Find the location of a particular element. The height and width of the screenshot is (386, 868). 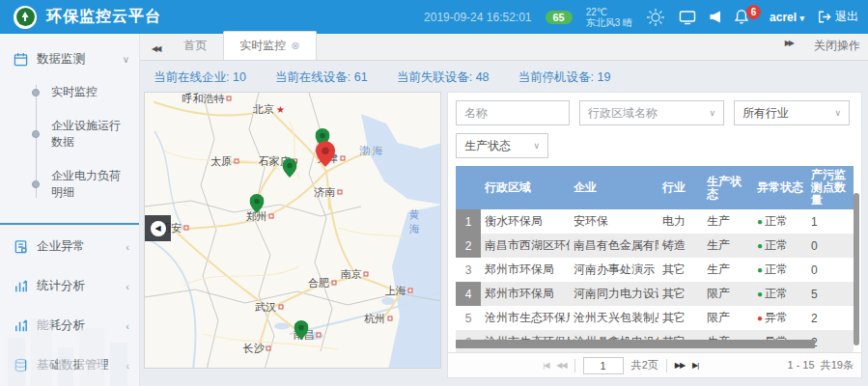

alarm-pin-icon is located at coordinates (325, 155).